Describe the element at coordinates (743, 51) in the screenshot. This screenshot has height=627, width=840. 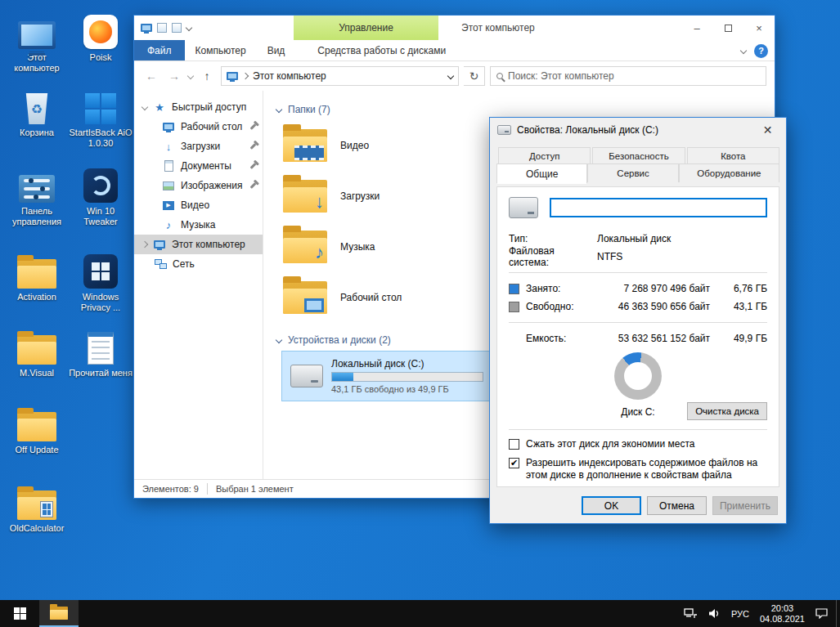
I see `expand-ribbon-chevron-icon` at that location.